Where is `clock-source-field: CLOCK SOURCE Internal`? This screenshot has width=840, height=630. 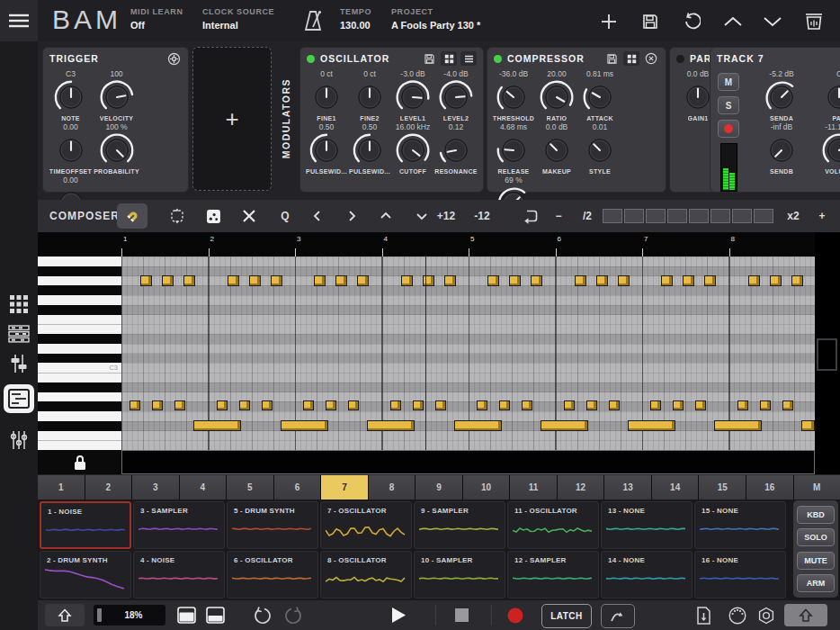
clock-source-field: CLOCK SOURCE Internal is located at coordinates (238, 19).